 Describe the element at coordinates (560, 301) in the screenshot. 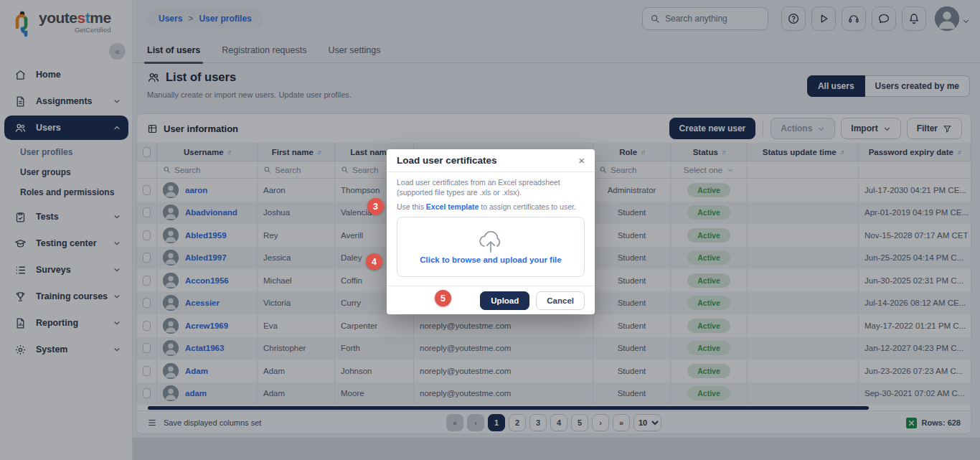

I see `cancel-button: Cancel` at that location.